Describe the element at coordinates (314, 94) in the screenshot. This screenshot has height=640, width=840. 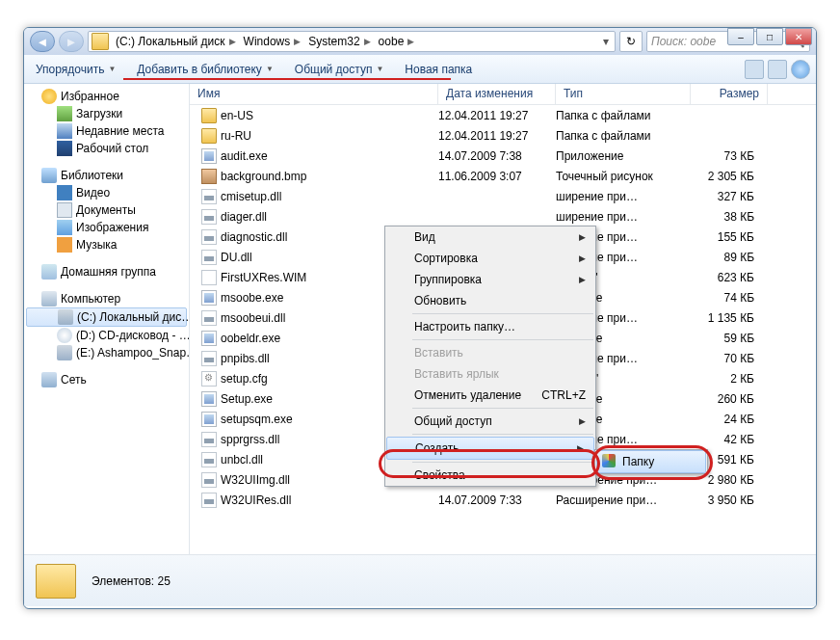
I see `col-name: Имя` at that location.